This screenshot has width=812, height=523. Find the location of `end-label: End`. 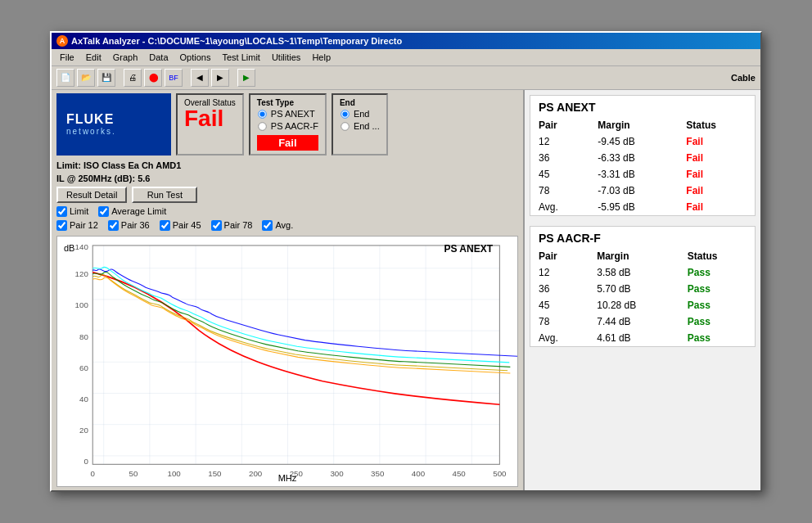

end-label: End is located at coordinates (360, 103).